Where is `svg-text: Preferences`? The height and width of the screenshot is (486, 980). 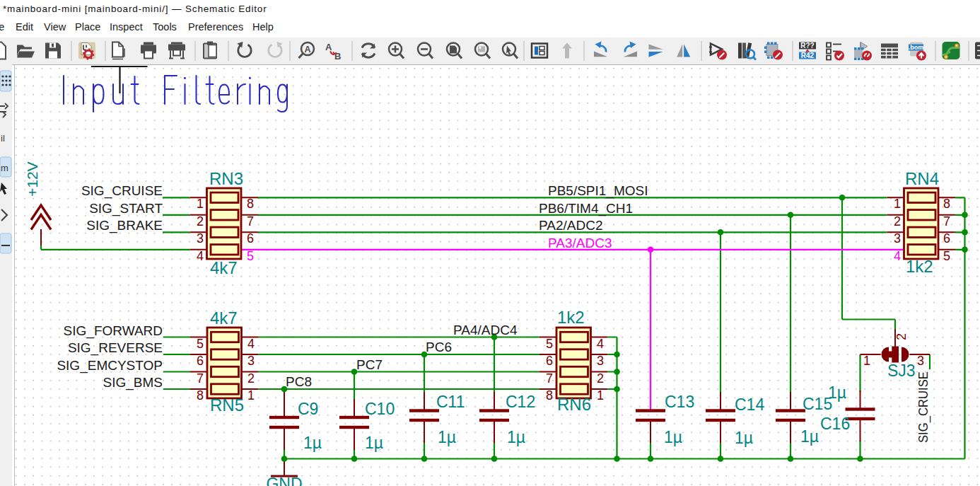
svg-text: Preferences is located at coordinates (216, 27).